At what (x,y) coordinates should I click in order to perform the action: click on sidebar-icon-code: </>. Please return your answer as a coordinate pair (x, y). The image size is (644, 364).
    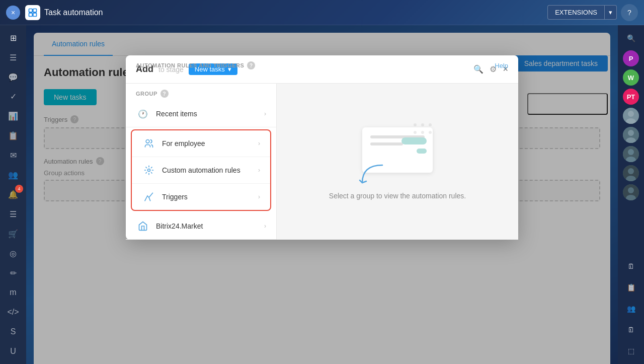
    Looking at the image, I should click on (13, 312).